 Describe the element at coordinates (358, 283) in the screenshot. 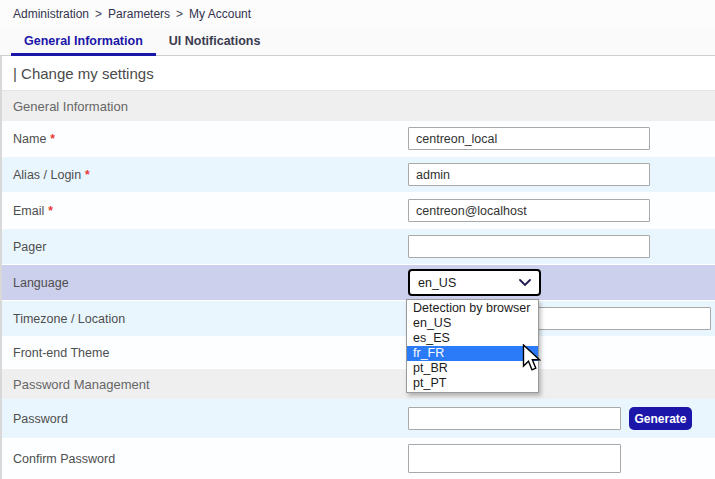

I see `form-row-language: Language en_US` at that location.